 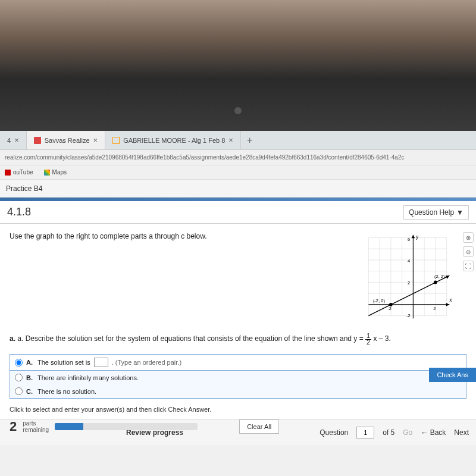 I want to click on question-help-button: Question Help ▼, so click(x=436, y=212).